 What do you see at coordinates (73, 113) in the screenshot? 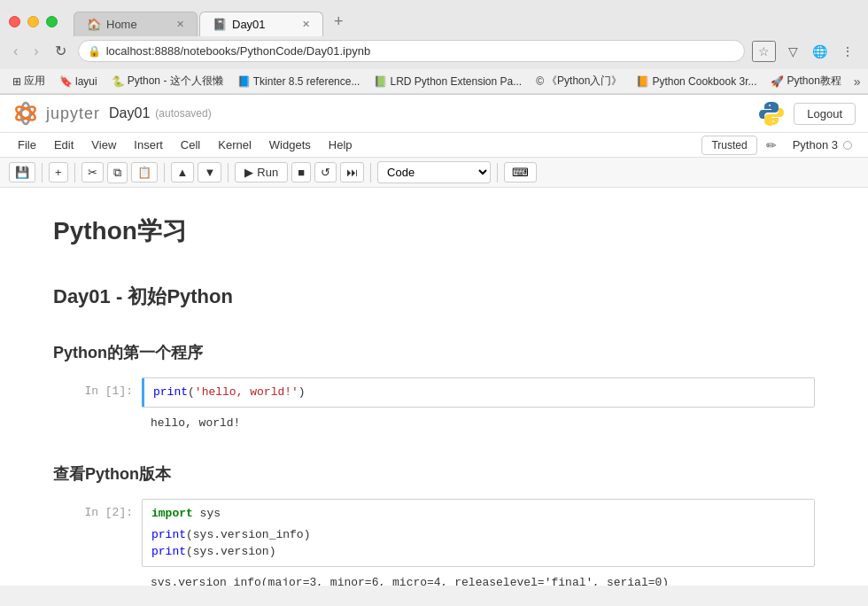
I see `jupyter-brand-text: jupyter` at bounding box center [73, 113].